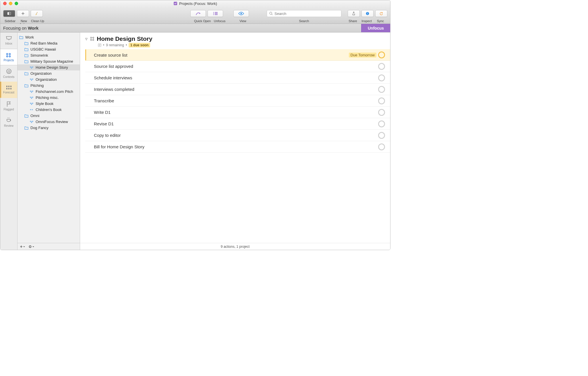 The width and height of the screenshot is (588, 376). What do you see at coordinates (16, 3) in the screenshot?
I see `zoom-window-button` at bounding box center [16, 3].